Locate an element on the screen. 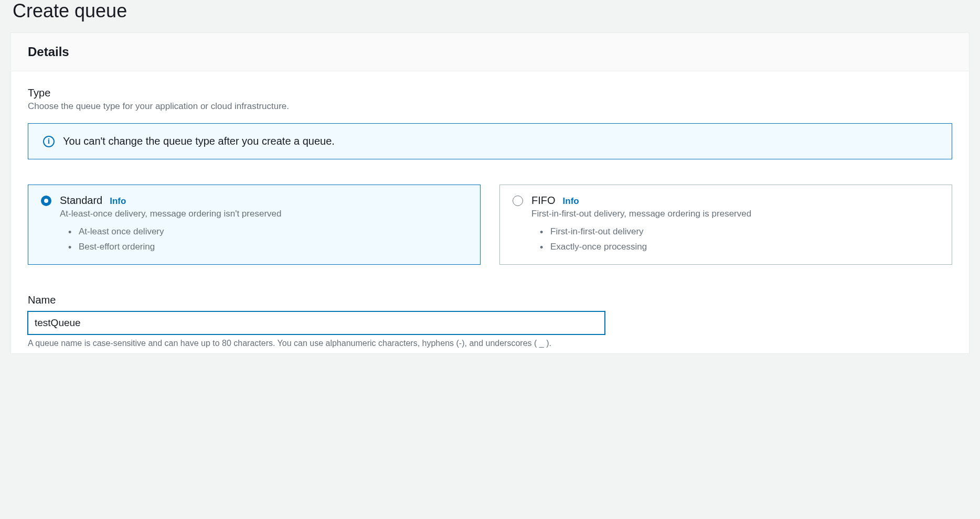 This screenshot has width=980, height=519. bullet-fifo-1: Exactly-once processing is located at coordinates (740, 247).